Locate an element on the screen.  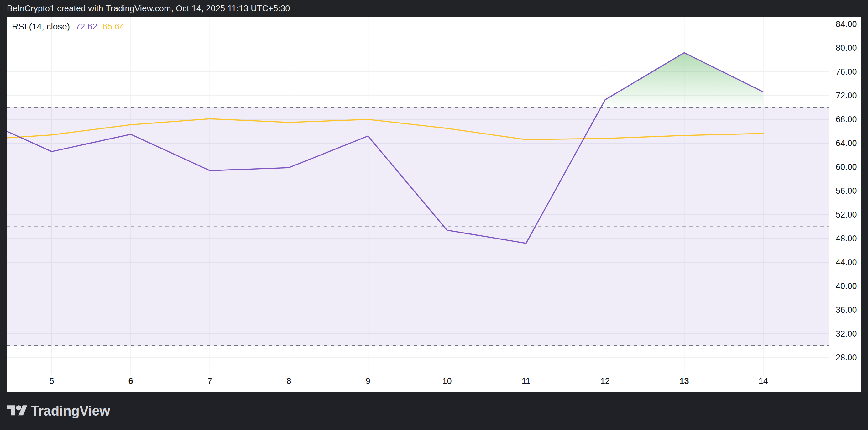
ma-value: 65.64 is located at coordinates (113, 27).